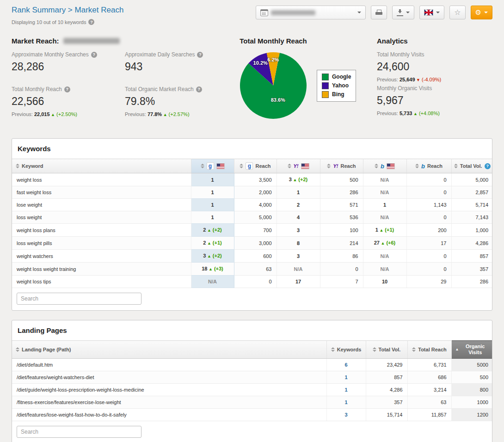 The width and height of the screenshot is (504, 442). Describe the element at coordinates (472, 269) in the screenshot. I see `total-volume-cell: 357` at that location.